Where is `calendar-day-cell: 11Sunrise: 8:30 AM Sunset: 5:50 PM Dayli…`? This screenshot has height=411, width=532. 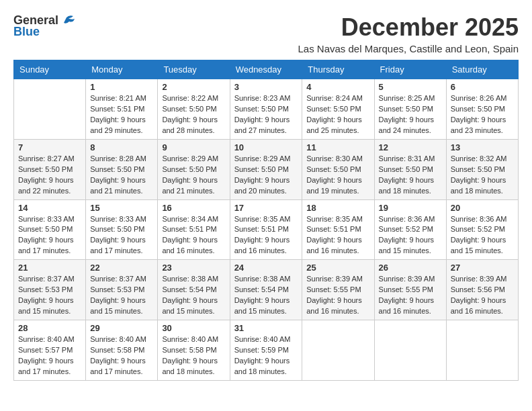
calendar-day-cell: 11Sunrise: 8:30 AM Sunset: 5:50 PM Dayli… is located at coordinates (339, 169).